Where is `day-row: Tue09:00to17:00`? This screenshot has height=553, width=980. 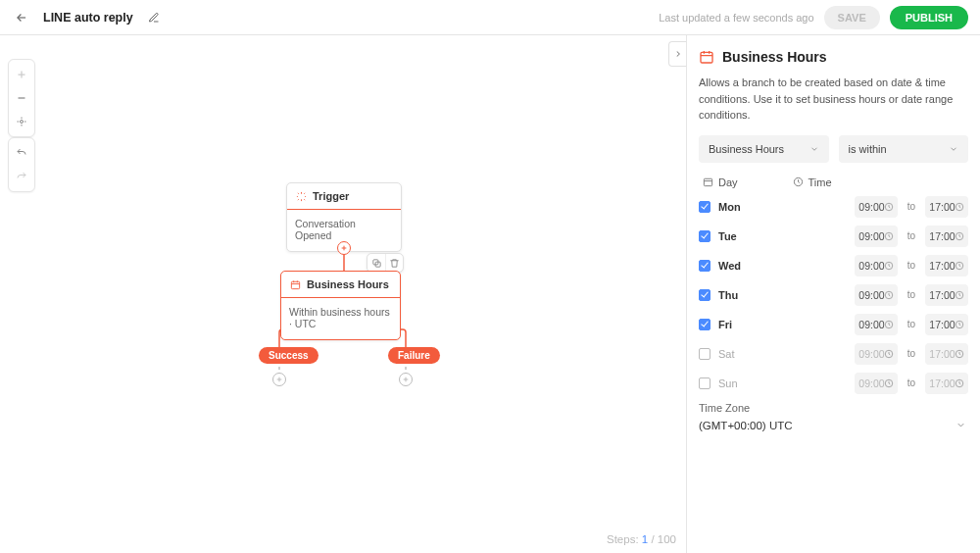 day-row: Tue09:00to17:00 is located at coordinates (833, 236).